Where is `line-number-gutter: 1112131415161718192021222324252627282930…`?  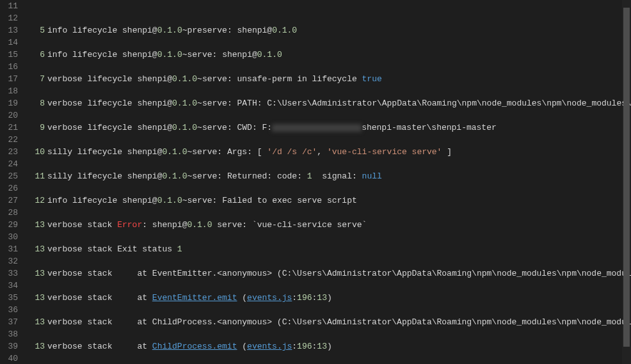 line-number-gutter: 1112131415161718192021222324252627282930… is located at coordinates (16, 182).